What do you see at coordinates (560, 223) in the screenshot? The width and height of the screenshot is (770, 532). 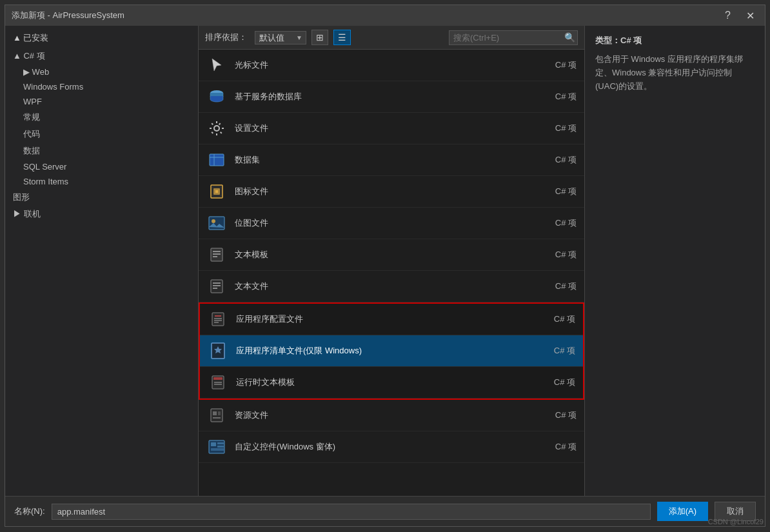 I see `item-type-bitmap: C# 项` at bounding box center [560, 223].